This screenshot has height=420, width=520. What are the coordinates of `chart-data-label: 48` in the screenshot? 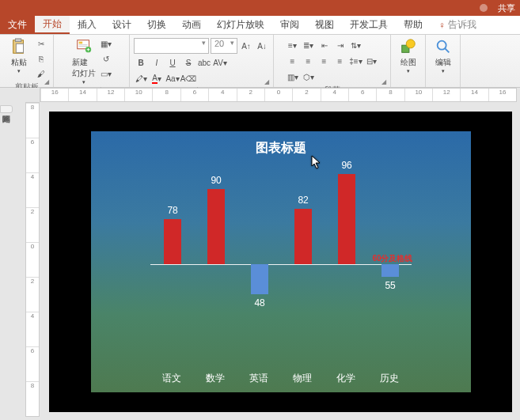 It's located at (260, 303).